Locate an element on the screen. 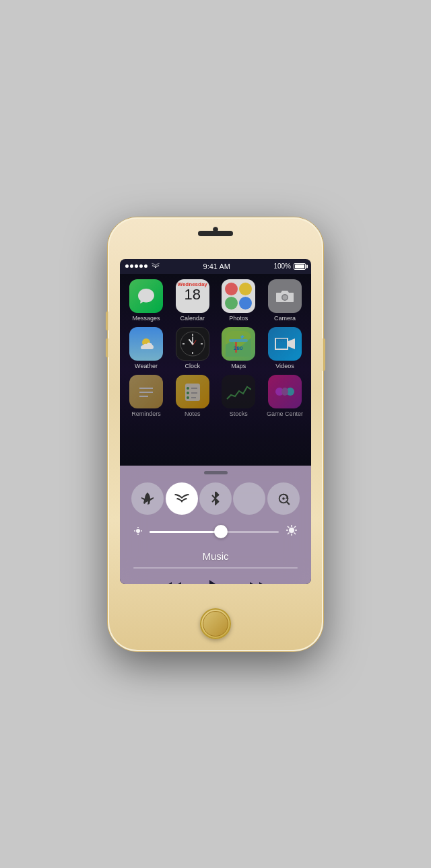  battery-icon is located at coordinates (300, 266).